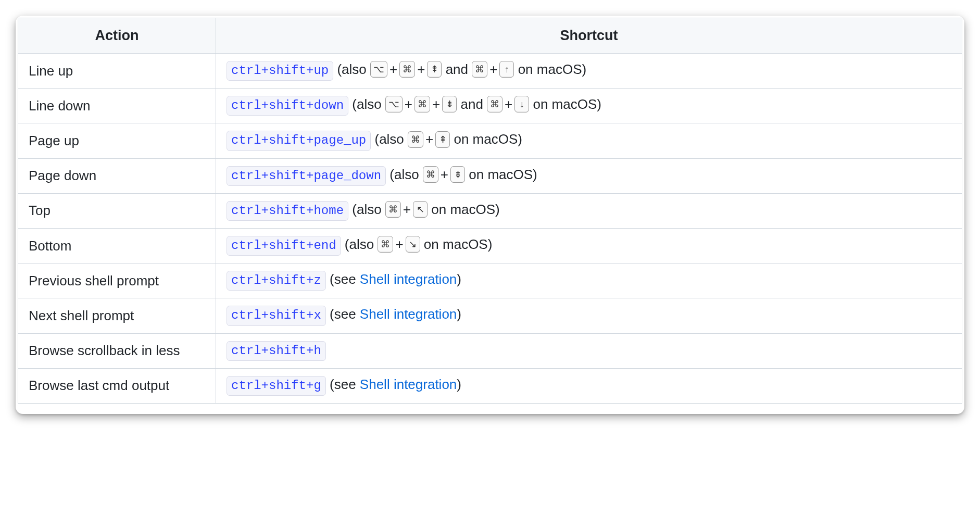  Describe the element at coordinates (117, 210) in the screenshot. I see `action-cell: Top` at that location.